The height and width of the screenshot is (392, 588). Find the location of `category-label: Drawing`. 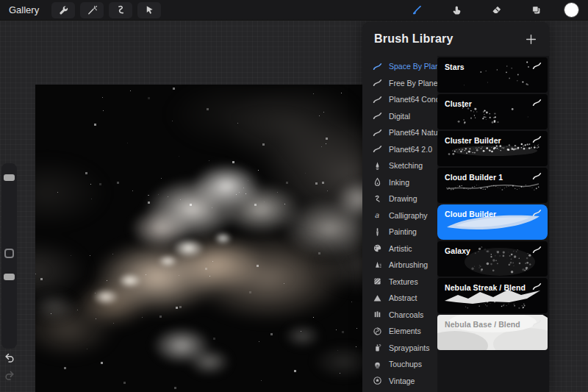

category-label: Drawing is located at coordinates (403, 199).